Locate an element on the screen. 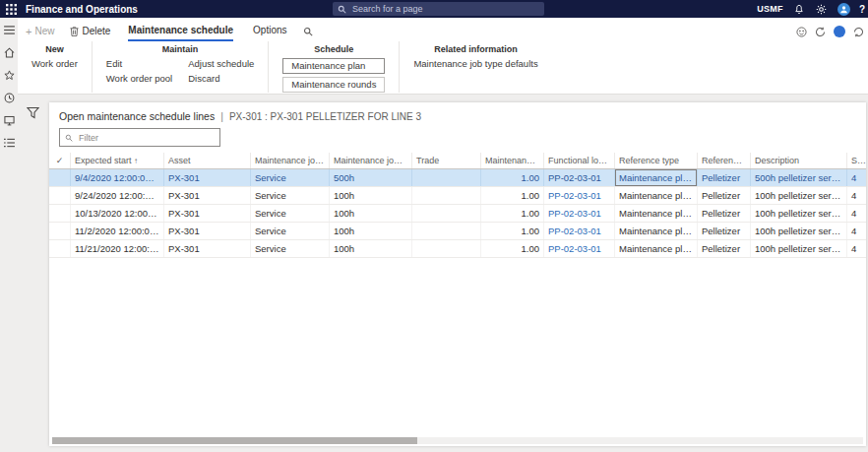 This screenshot has height=452, width=868. user-avatar is located at coordinates (844, 10).